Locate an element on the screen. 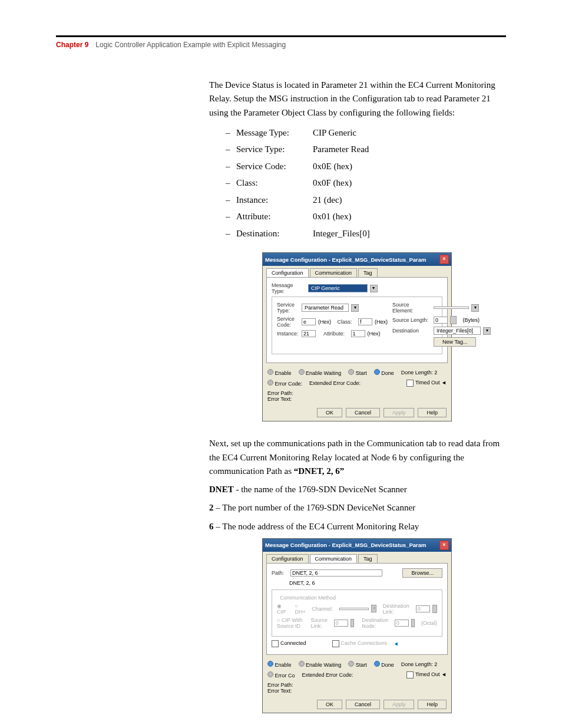 The image size is (562, 728). connected-check: Connected is located at coordinates (289, 644).